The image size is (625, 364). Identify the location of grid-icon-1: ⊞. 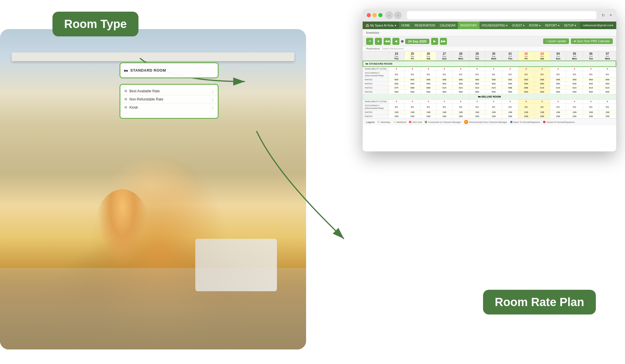
(126, 91).